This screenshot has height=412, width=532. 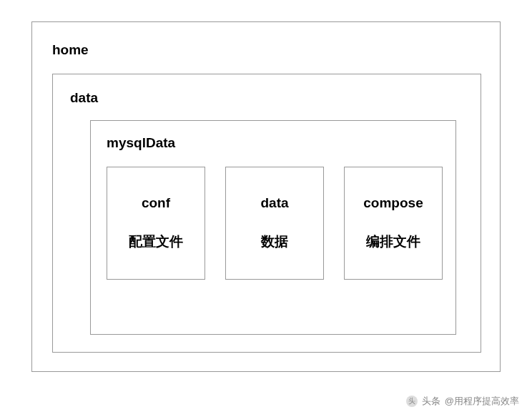 I want to click on data-label: data, so click(x=84, y=98).